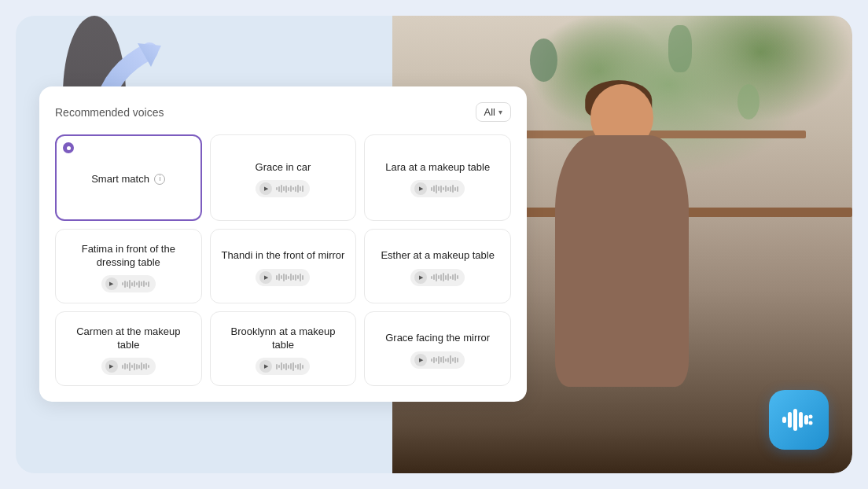 The height and width of the screenshot is (489, 868). I want to click on voice-card-fatima: Fatima in front of the dressing table ▶, so click(129, 266).